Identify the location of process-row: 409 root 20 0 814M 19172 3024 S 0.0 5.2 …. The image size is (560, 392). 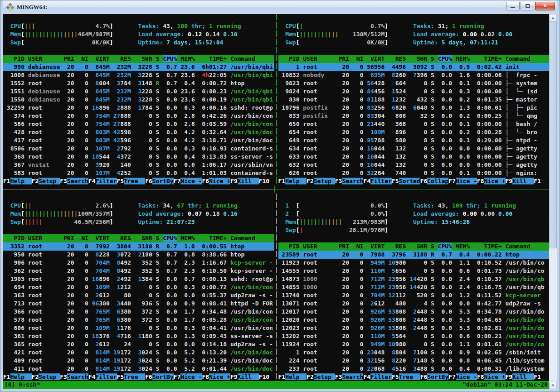
(139, 361).